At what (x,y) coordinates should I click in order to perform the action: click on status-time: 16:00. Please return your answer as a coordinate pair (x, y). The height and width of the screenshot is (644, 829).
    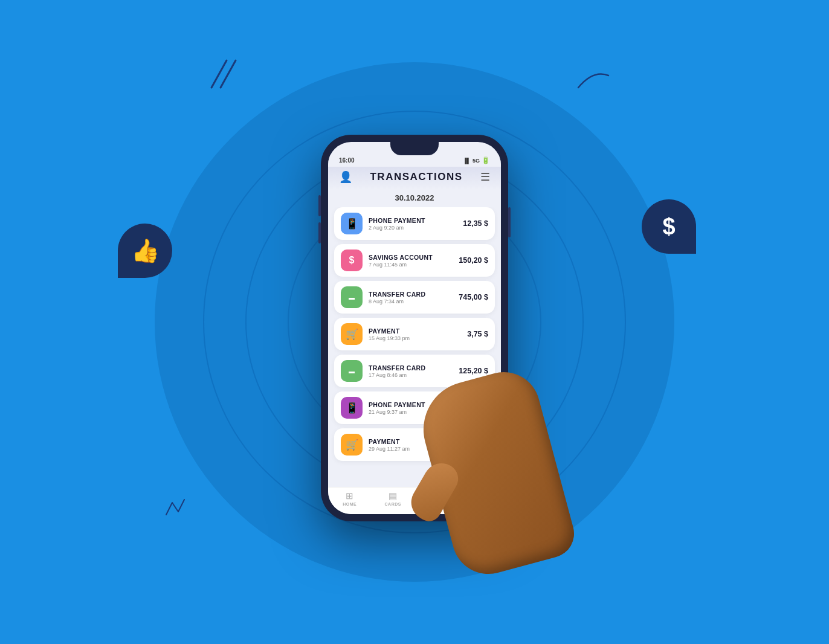
    Looking at the image, I should click on (347, 161).